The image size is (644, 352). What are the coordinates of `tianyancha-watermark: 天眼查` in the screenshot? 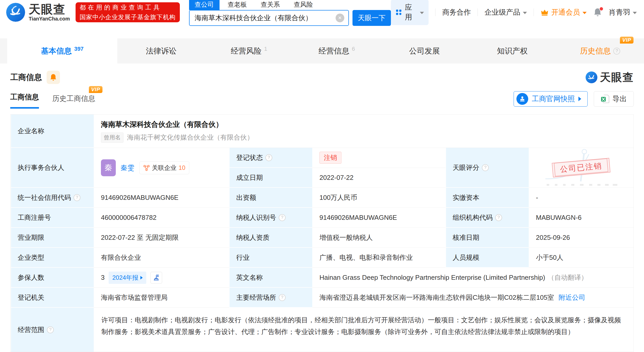 It's located at (610, 77).